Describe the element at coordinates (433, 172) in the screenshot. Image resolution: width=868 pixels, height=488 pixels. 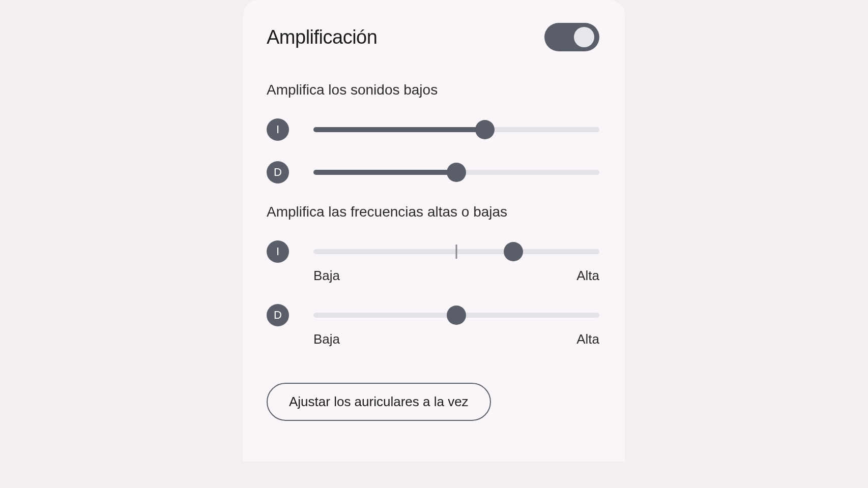
I see `low-sounds-right-row: D` at that location.